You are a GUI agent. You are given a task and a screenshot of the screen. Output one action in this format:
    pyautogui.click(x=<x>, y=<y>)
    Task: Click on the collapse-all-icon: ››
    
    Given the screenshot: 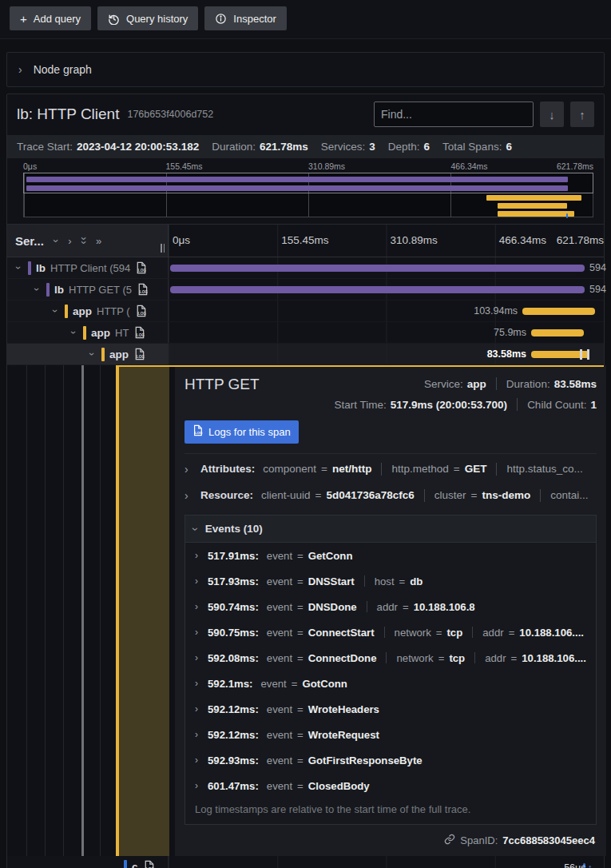 What is the action you would take?
    pyautogui.click(x=84, y=241)
    